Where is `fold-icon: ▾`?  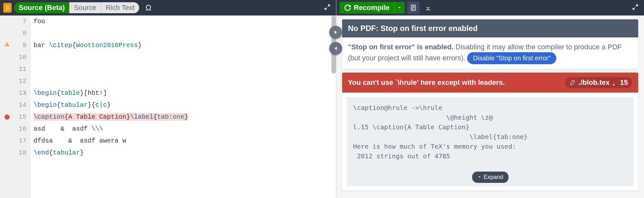
fold-icon: ▾ is located at coordinates (25, 93).